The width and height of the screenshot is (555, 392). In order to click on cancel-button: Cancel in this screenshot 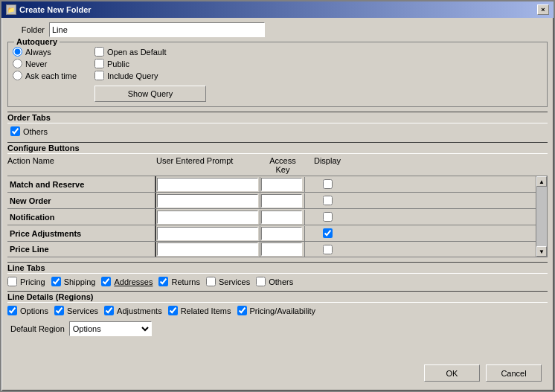, I will do `click(513, 373)`.